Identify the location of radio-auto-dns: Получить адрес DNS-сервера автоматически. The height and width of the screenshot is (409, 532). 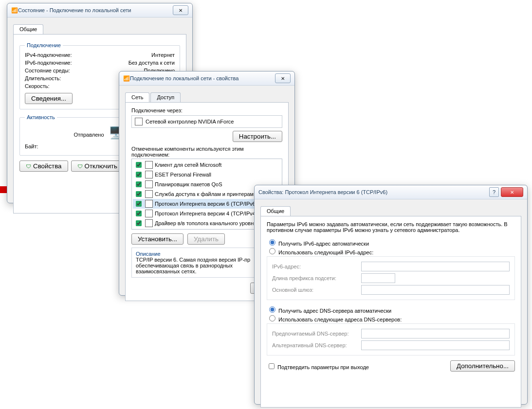
(329, 311).